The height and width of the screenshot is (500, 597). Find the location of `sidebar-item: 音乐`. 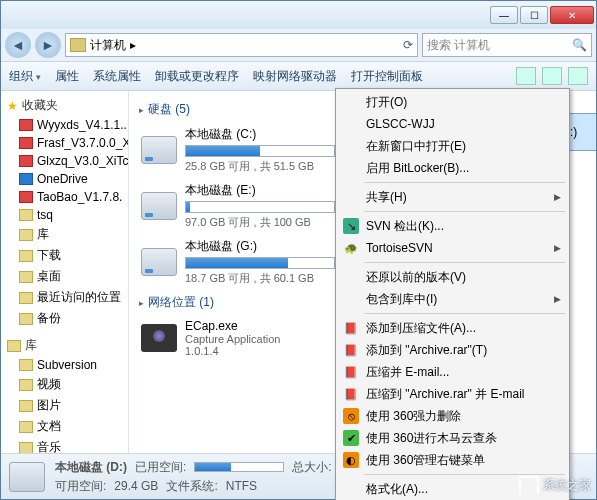

sidebar-item: 音乐 is located at coordinates (64, 445).